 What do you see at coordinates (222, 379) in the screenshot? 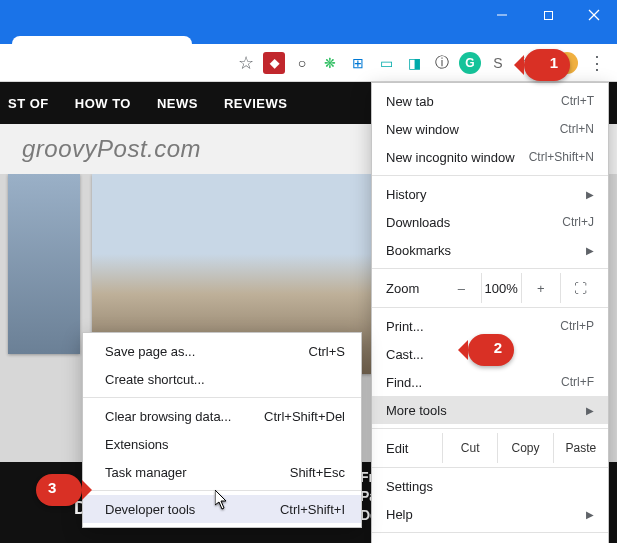
I see `submenu-create-shortcut: Create shortcut...` at bounding box center [222, 379].